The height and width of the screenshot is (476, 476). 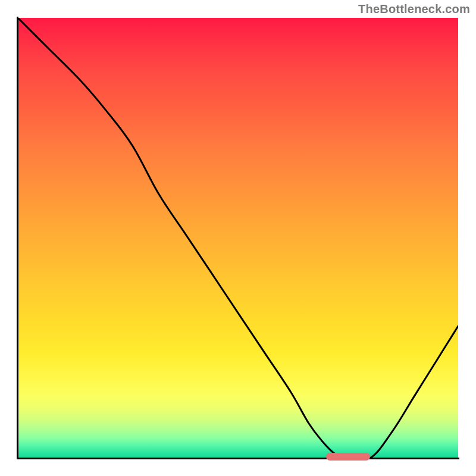 What do you see at coordinates (414, 10) in the screenshot?
I see `watermark-text: TheBottleneck.com` at bounding box center [414, 10].